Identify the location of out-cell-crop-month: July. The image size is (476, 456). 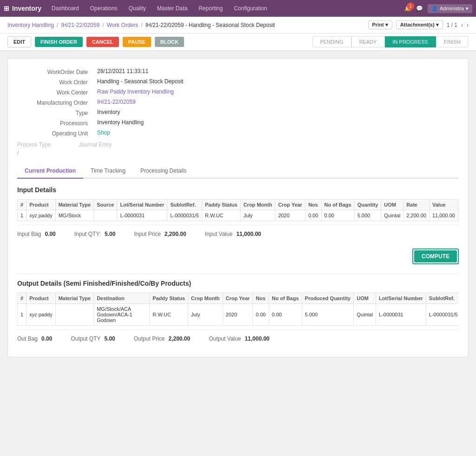
(205, 315).